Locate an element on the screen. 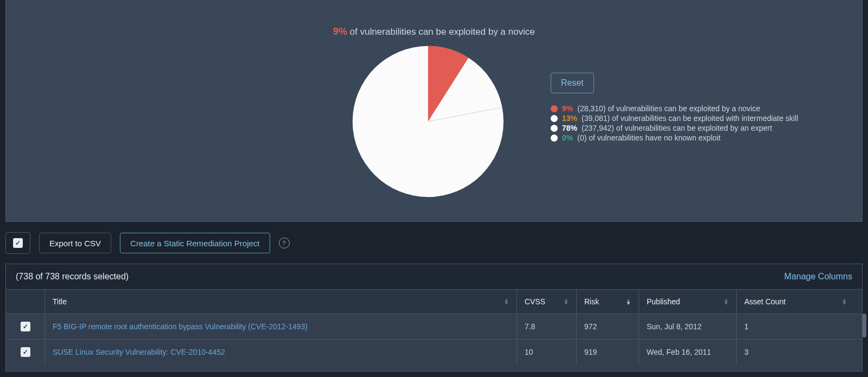 This screenshot has height=377, width=868. vuln-link: F5 BIG-IP remote root authentication byp… is located at coordinates (180, 327).